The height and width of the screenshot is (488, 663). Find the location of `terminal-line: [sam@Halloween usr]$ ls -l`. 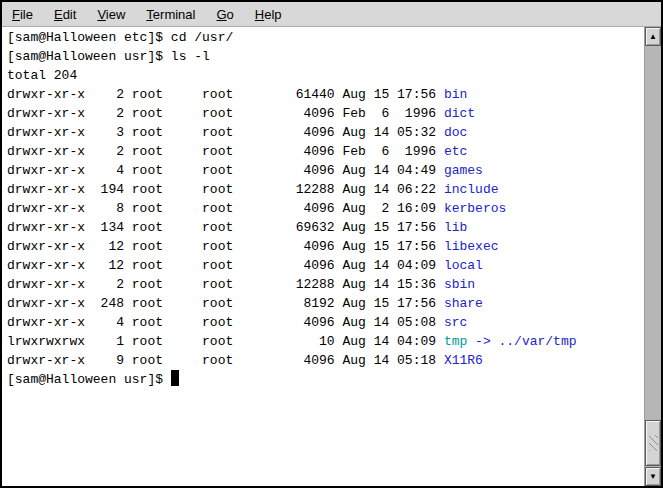

terminal-line: [sam@Halloween usr]$ ls -l is located at coordinates (326, 56).